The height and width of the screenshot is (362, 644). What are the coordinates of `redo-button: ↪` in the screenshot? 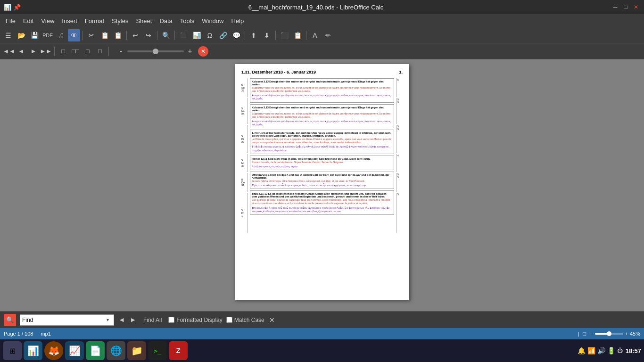 It's located at (149, 35).